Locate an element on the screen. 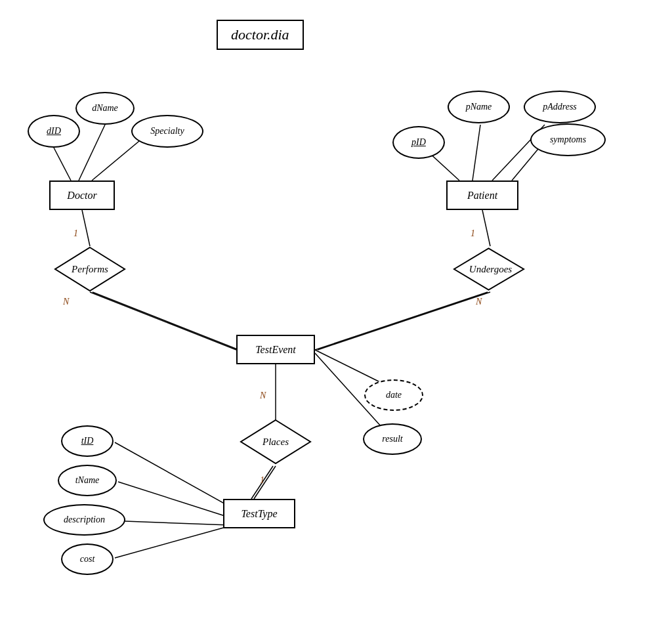 Image resolution: width=672 pixels, height=617 pixels. attr-pAddress: pAddress is located at coordinates (560, 107).